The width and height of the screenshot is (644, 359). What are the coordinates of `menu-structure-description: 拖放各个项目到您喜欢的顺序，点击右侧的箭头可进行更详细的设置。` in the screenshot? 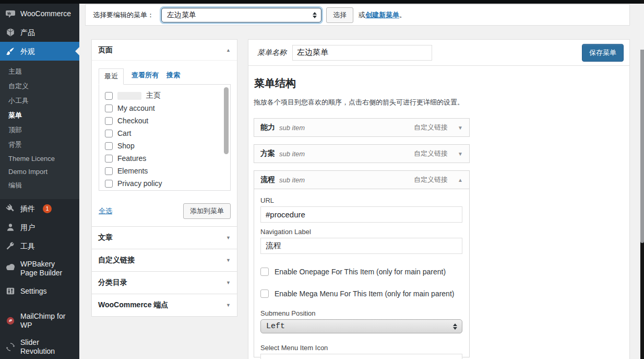 It's located at (439, 102).